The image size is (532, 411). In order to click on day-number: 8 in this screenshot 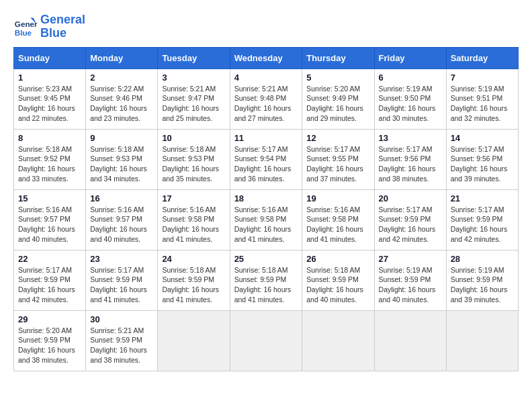, I will do `click(50, 138)`.